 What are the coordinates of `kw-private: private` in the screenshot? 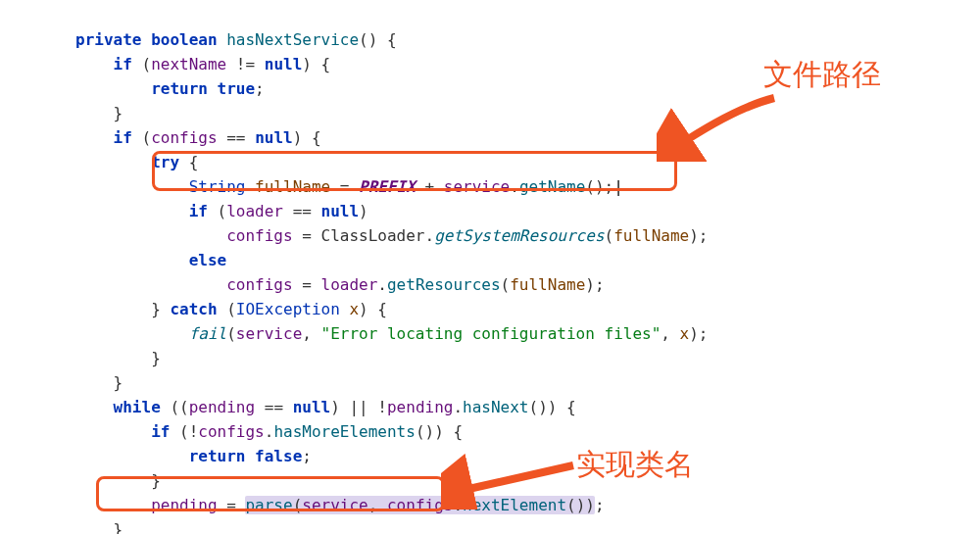 It's located at (108, 39).